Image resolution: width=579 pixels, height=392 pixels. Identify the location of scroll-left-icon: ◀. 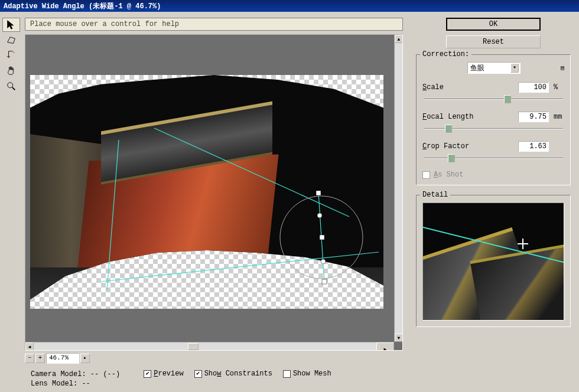
(30, 347).